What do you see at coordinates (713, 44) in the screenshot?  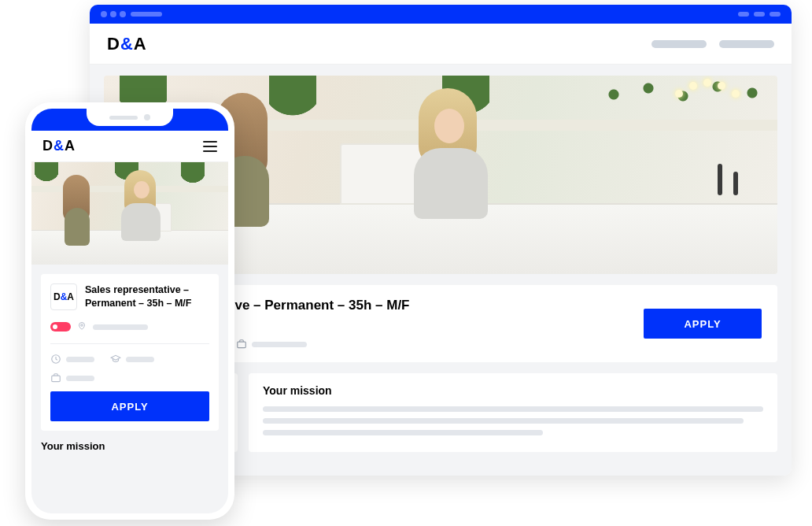 I see `header-nav` at bounding box center [713, 44].